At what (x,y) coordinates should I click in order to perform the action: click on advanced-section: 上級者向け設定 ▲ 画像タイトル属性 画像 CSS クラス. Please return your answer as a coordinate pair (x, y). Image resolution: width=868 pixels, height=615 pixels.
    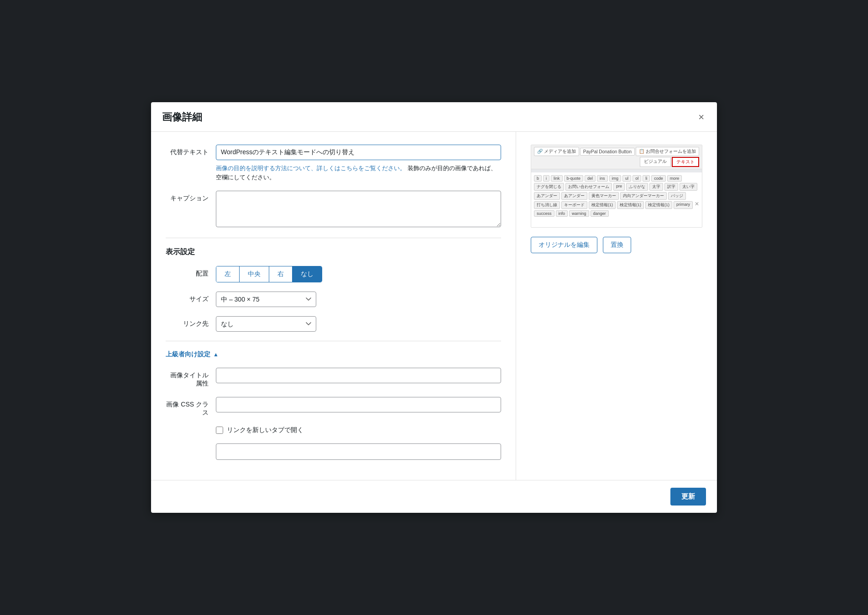
    Looking at the image, I should click on (333, 405).